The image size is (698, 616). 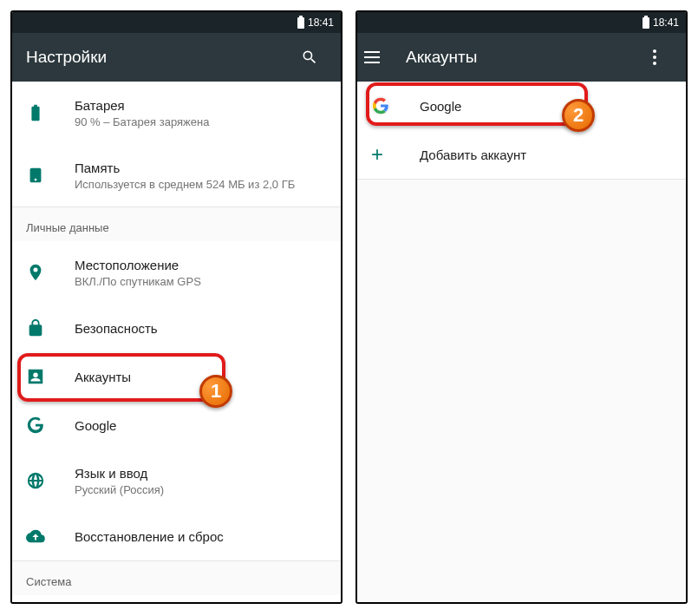 What do you see at coordinates (177, 536) in the screenshot?
I see `row-backup: Восстановление и сброс` at bounding box center [177, 536].